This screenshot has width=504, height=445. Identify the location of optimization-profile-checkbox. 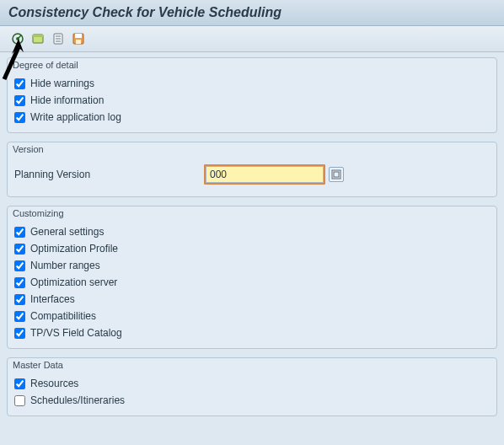
(20, 249).